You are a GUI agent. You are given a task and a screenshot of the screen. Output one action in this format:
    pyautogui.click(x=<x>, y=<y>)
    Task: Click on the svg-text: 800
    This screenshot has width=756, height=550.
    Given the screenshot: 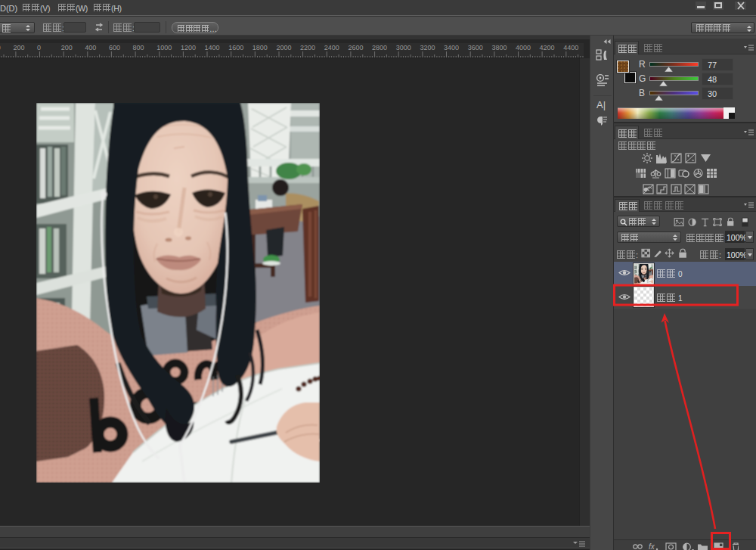 What is the action you would take?
    pyautogui.click(x=139, y=48)
    